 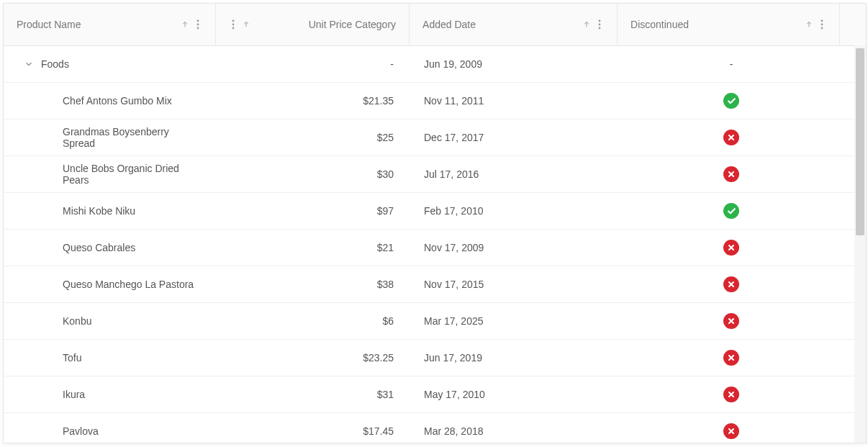 I want to click on column-label: Discontinued, so click(x=713, y=24).